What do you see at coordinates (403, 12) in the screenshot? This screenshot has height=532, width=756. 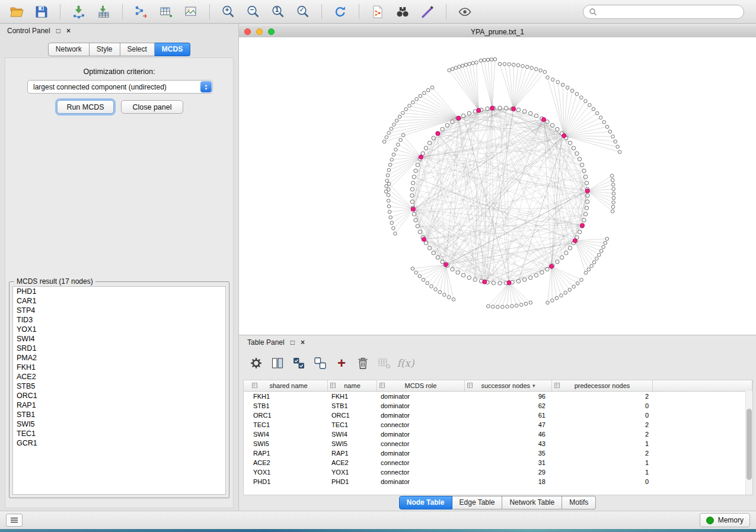 I see `search-network-button` at bounding box center [403, 12].